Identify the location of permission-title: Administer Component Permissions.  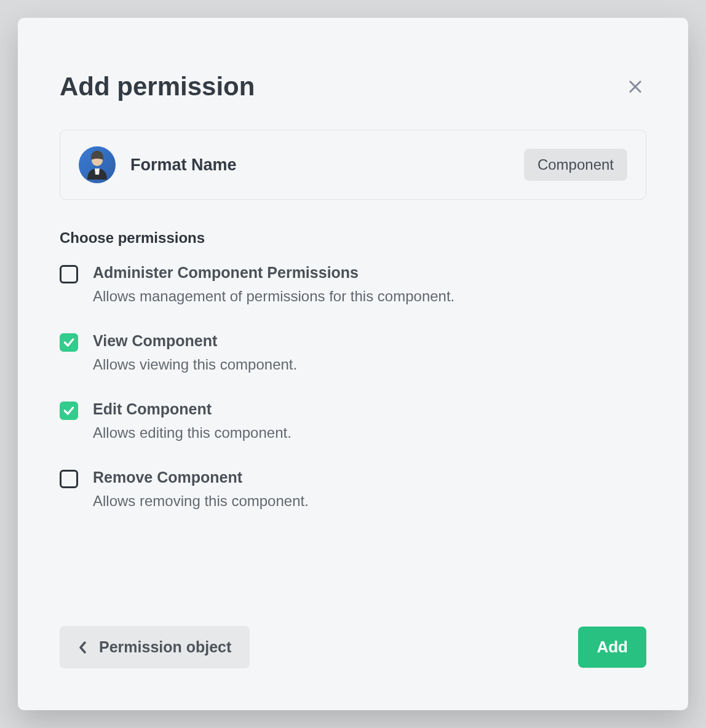
(274, 273).